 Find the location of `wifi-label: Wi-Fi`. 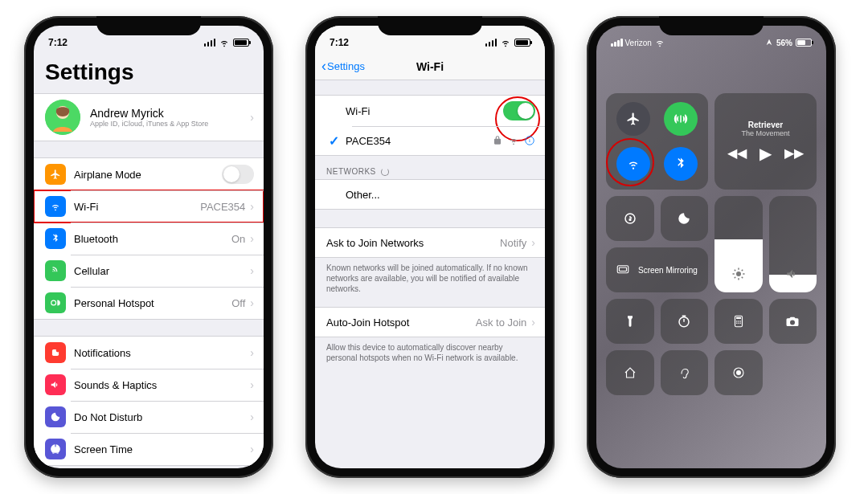

wifi-label: Wi-Fi is located at coordinates (137, 207).